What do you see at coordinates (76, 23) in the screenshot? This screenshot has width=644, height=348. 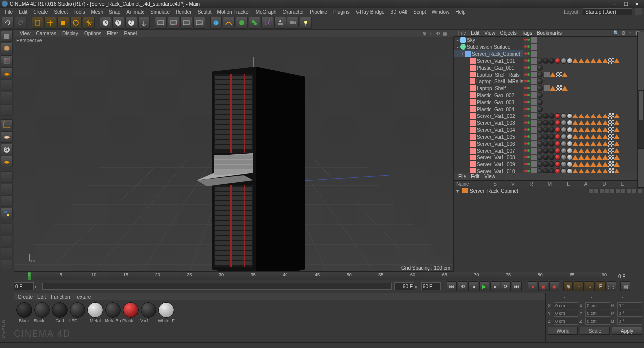 I see `rotate-button` at bounding box center [76, 23].